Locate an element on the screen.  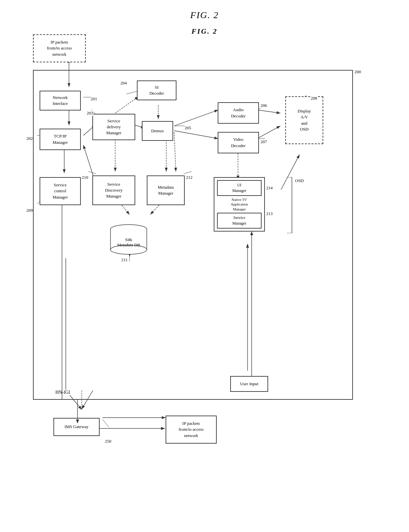
ip-packets-top-block: IP packetsfrom/to accessnetwork is located at coordinates (59, 48).